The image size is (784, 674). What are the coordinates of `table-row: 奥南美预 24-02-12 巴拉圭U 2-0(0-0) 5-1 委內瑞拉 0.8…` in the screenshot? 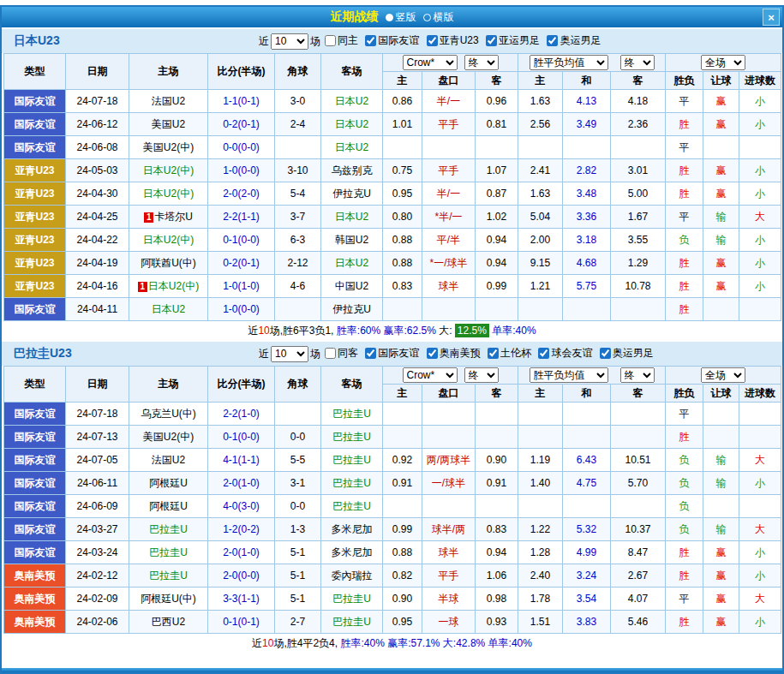 It's located at (392, 576).